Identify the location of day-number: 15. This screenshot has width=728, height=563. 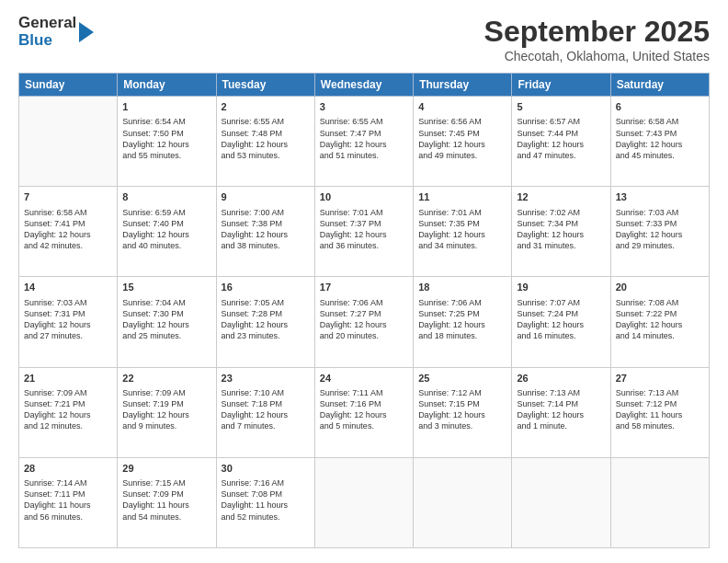
(166, 287).